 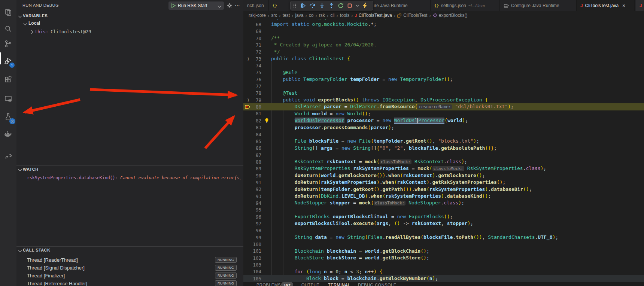 What do you see at coordinates (256, 258) in the screenshot?
I see `line-number: 102` at bounding box center [256, 258].